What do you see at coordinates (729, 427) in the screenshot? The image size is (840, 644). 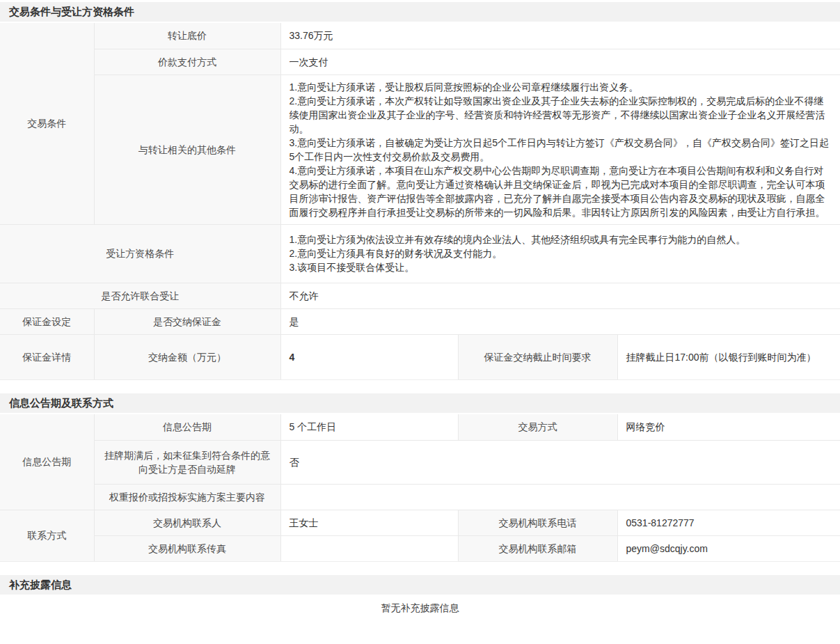 I see `trade-method-value: 网络竞价` at bounding box center [729, 427].